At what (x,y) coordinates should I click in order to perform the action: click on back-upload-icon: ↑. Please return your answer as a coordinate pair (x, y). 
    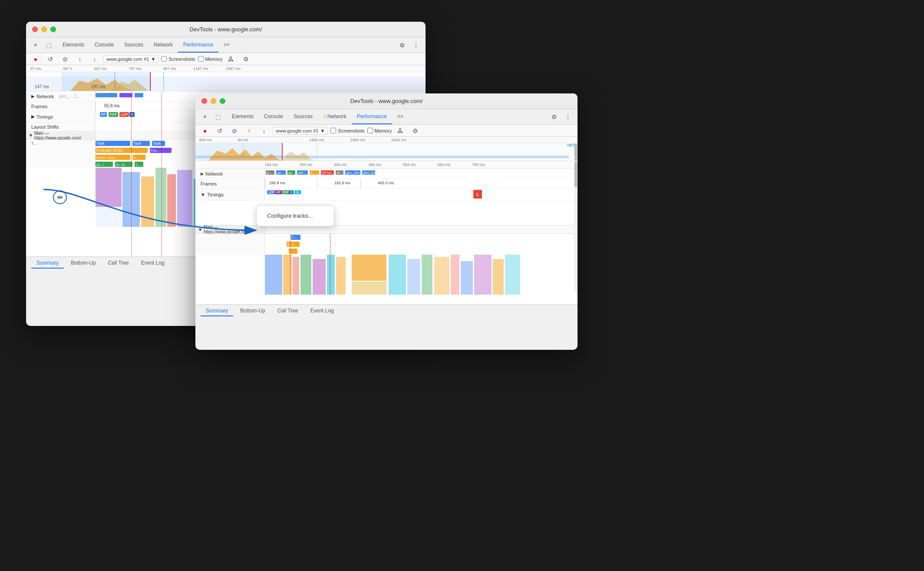
    Looking at the image, I should click on (80, 59).